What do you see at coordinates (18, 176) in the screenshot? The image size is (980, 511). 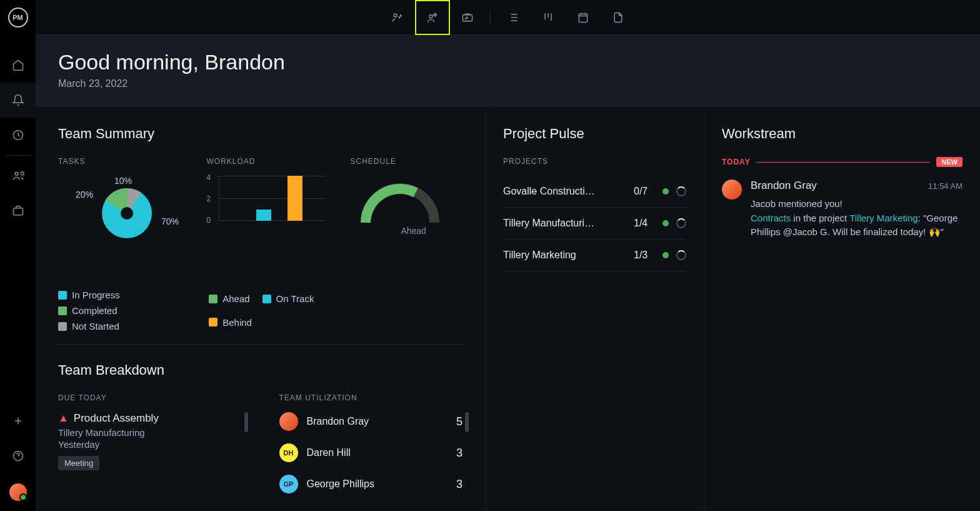 I see `users-icon` at bounding box center [18, 176].